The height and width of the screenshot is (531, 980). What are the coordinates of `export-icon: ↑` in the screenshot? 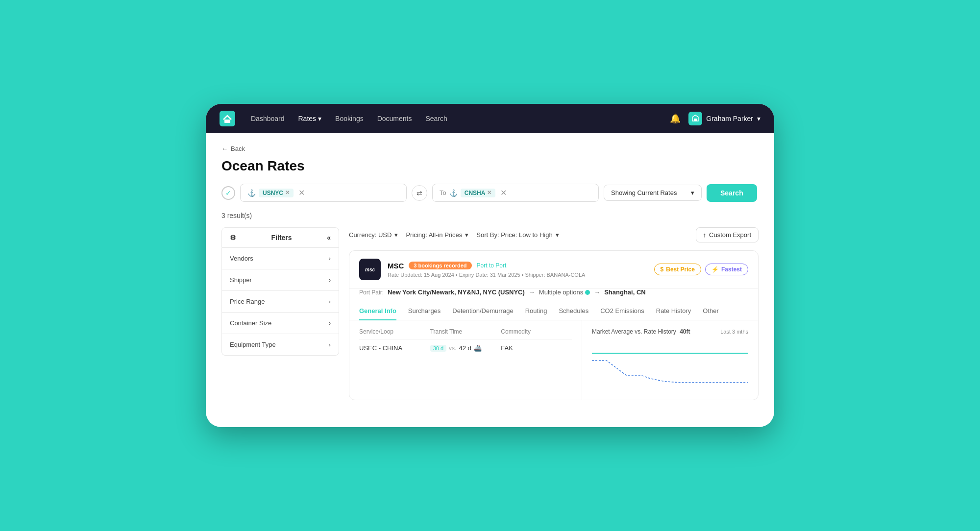 It's located at (705, 235).